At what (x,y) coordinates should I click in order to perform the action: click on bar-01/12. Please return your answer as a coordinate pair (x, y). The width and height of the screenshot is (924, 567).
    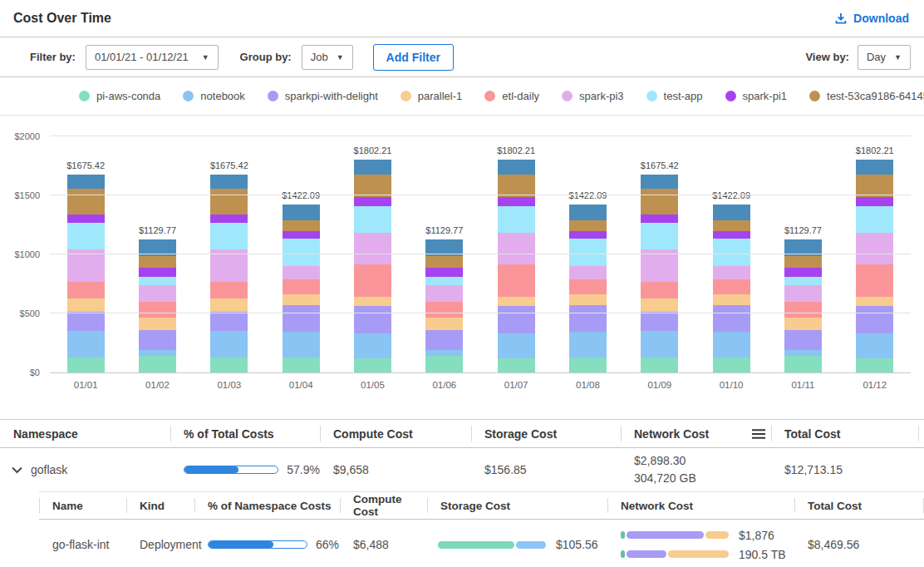
    Looking at the image, I should click on (874, 266).